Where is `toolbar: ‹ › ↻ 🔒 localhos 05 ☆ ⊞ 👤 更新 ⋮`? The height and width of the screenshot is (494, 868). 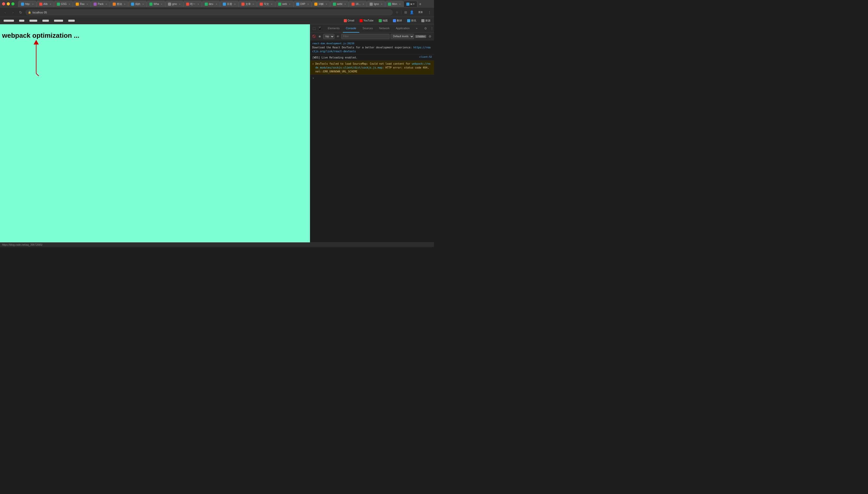
toolbar: ‹ › ↻ 🔒 localhos 05 ☆ ⊞ 👤 更新 ⋮ is located at coordinates (217, 12).